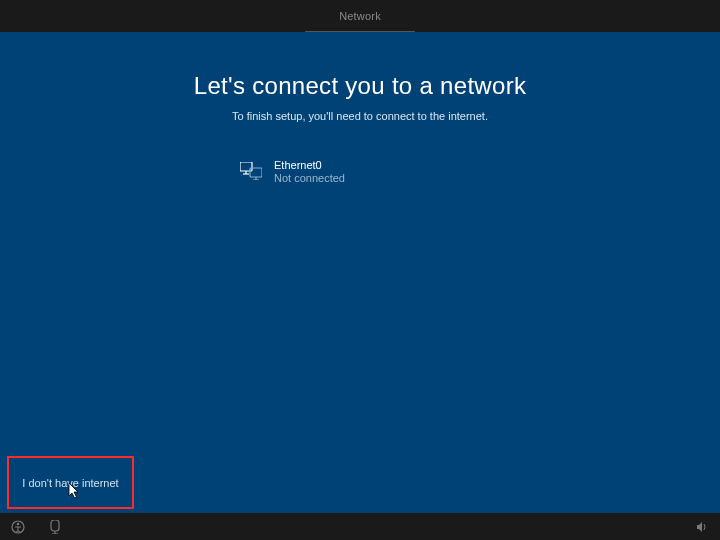 The image size is (720, 540). Describe the element at coordinates (360, 16) in the screenshot. I see `topbar-step-label: Network` at that location.